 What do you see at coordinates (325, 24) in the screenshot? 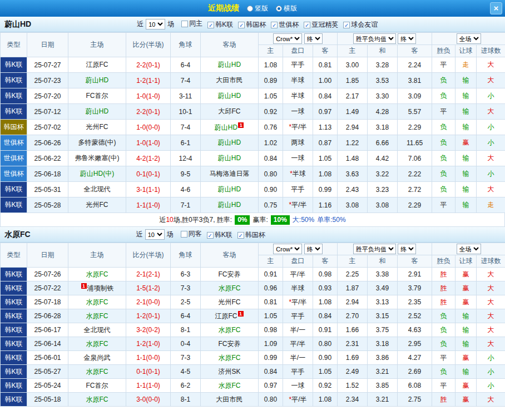
I see `checkbox-label: 亚冠精英` at bounding box center [325, 24].